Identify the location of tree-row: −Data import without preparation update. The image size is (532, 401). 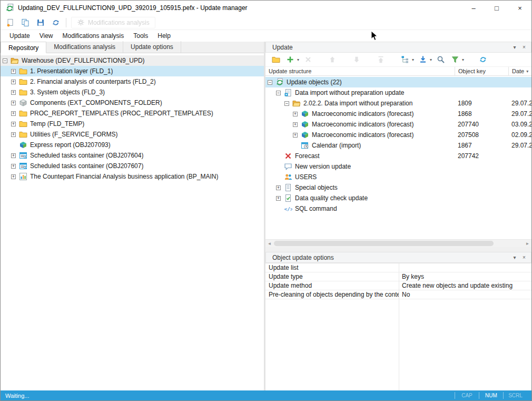
(398, 93).